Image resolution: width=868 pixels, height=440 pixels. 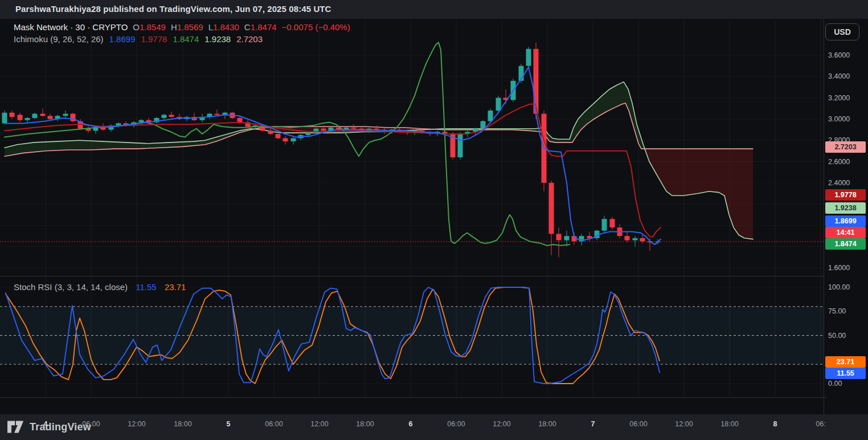 What do you see at coordinates (186, 39) in the screenshot?
I see `ichimoku-value: 1.8474` at bounding box center [186, 39].